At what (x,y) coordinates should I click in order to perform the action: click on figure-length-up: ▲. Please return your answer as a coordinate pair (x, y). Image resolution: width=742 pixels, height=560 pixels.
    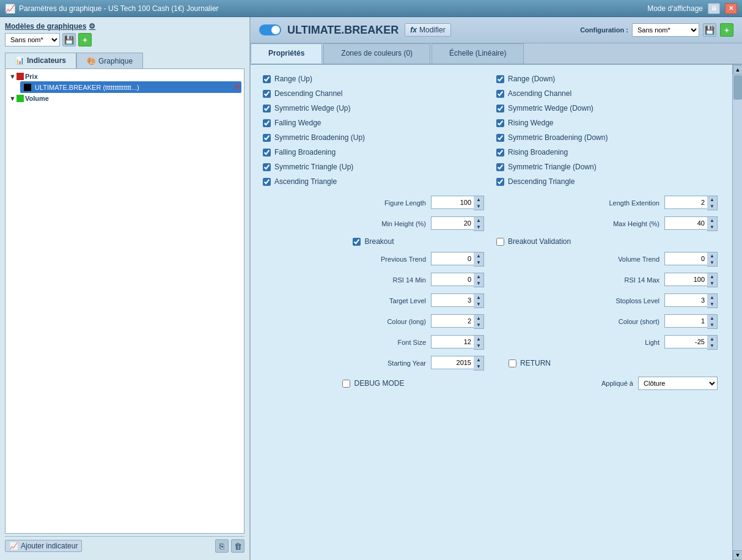
    Looking at the image, I should click on (479, 199).